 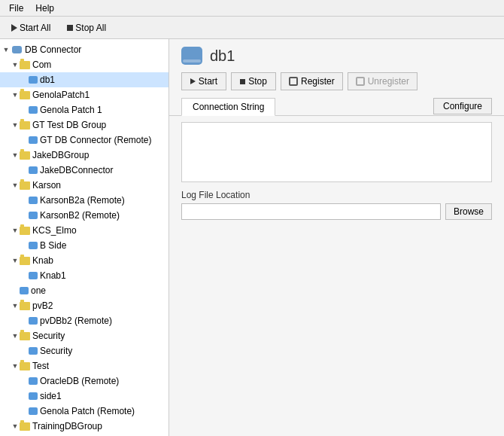 What do you see at coordinates (84, 230) in the screenshot?
I see `tree-node-kcs-elmo: ▼ KCS_Elmo` at bounding box center [84, 230].